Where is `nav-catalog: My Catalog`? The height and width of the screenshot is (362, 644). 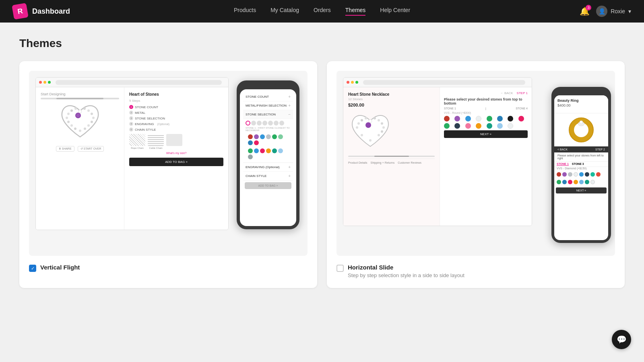
nav-catalog: My Catalog is located at coordinates (285, 11).